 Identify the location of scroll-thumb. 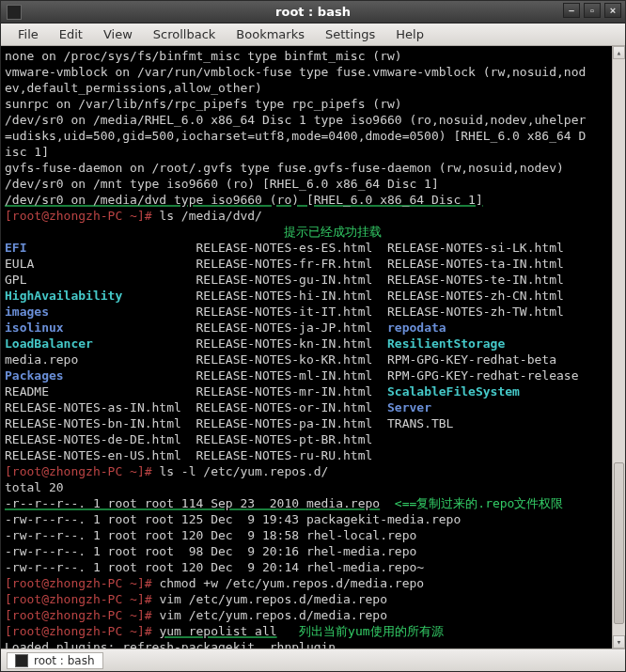
(618, 543).